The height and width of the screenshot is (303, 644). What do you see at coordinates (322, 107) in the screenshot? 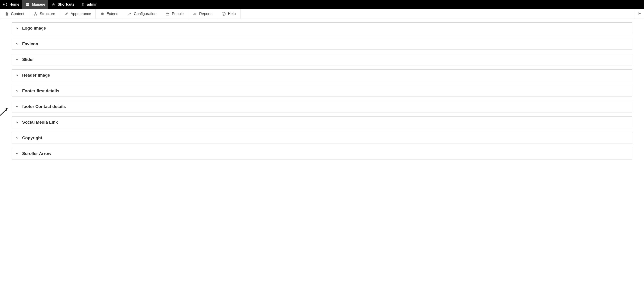
I see `panel-header-footer-contact: footer Contact details` at bounding box center [322, 107].